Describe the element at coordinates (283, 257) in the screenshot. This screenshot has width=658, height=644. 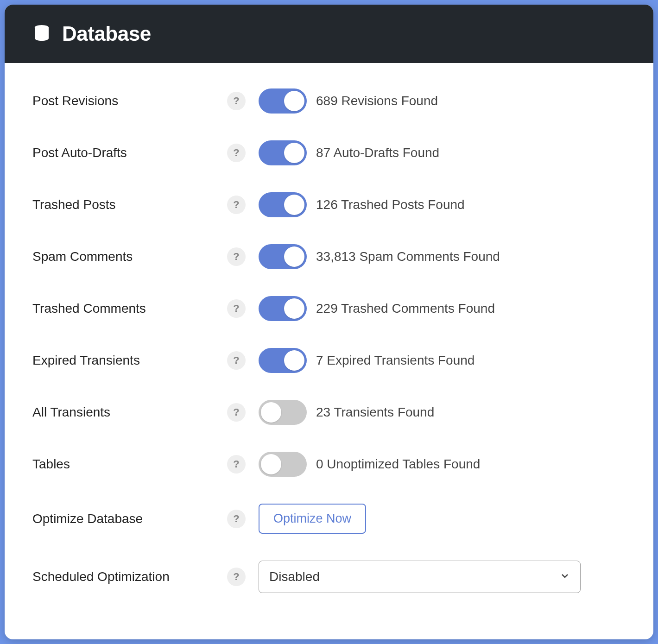
I see `toggle-spam-comments` at that location.